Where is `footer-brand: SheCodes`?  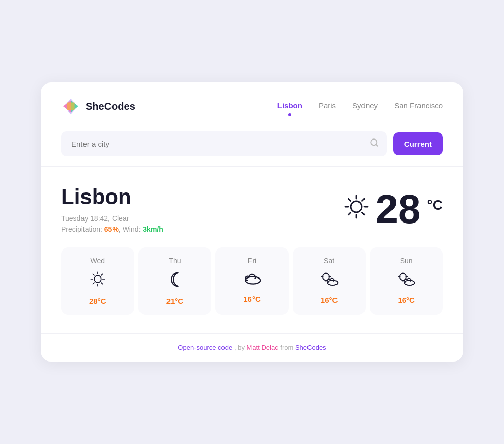
footer-brand: SheCodes is located at coordinates (311, 347).